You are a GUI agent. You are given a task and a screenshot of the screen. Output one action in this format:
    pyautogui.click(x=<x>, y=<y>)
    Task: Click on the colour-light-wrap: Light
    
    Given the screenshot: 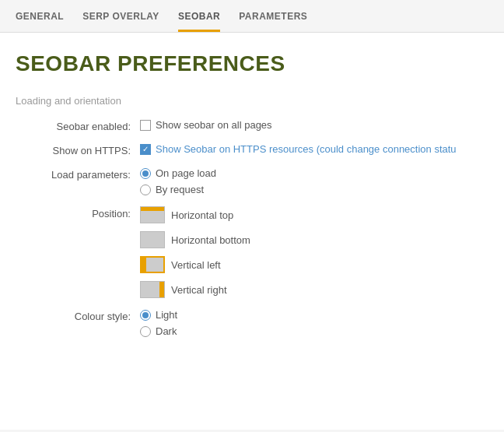 What is the action you would take?
    pyautogui.click(x=159, y=314)
    